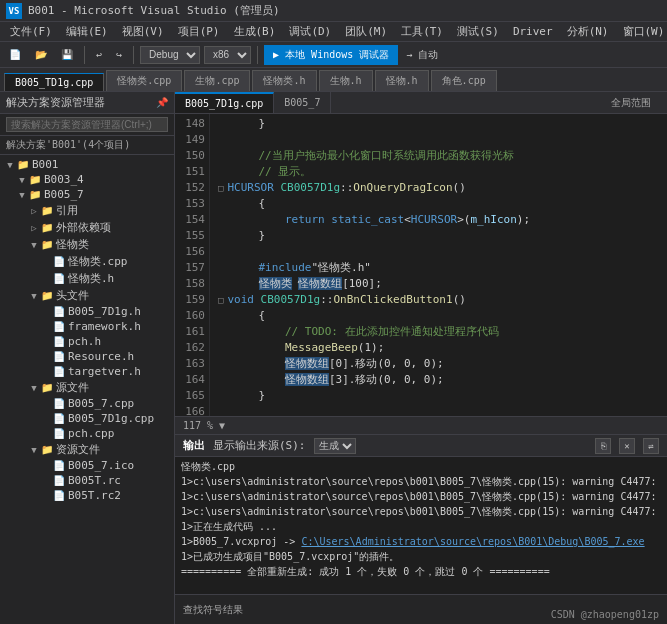 This screenshot has width=667, height=624. I want to click on output-clear-btn: ✕, so click(627, 446).